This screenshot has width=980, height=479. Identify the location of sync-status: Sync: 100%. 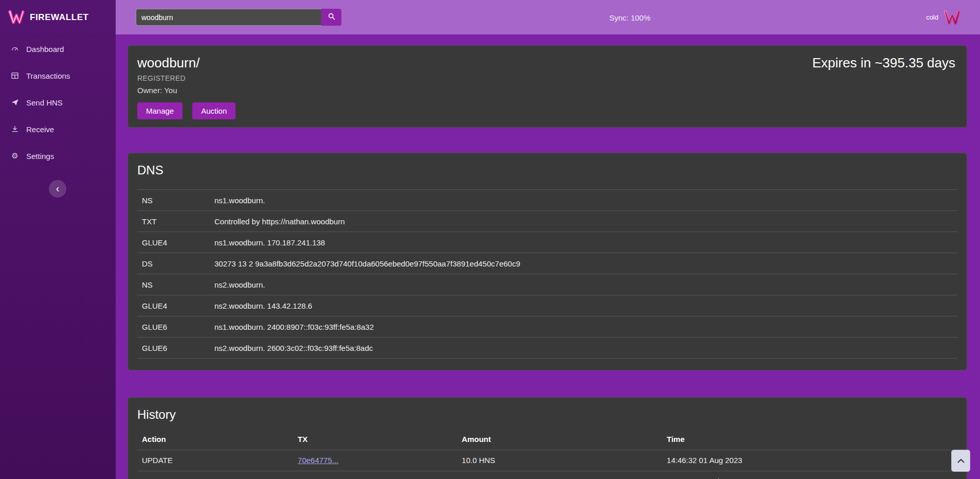
(630, 17).